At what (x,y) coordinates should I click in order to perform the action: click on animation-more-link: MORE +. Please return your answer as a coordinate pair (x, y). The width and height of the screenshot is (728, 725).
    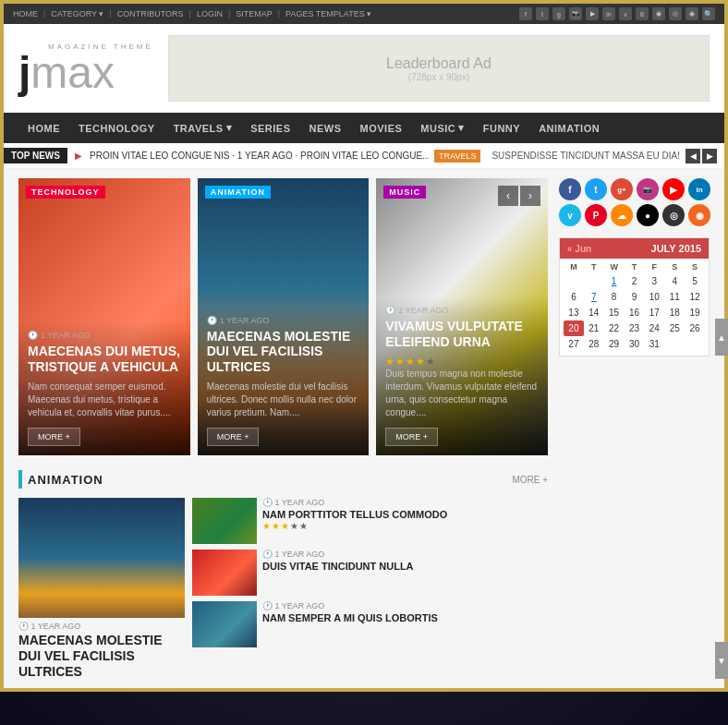
    Looking at the image, I should click on (530, 480).